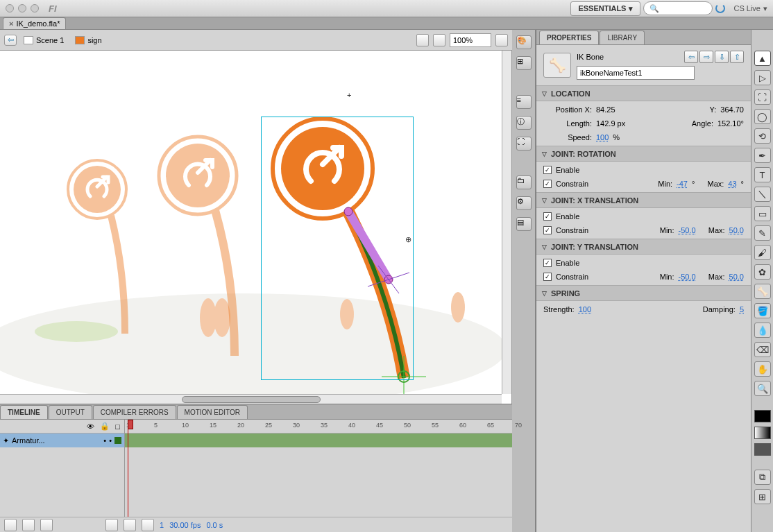  What do you see at coordinates (763, 388) in the screenshot?
I see `zoom-tool: 🔍` at bounding box center [763, 388].